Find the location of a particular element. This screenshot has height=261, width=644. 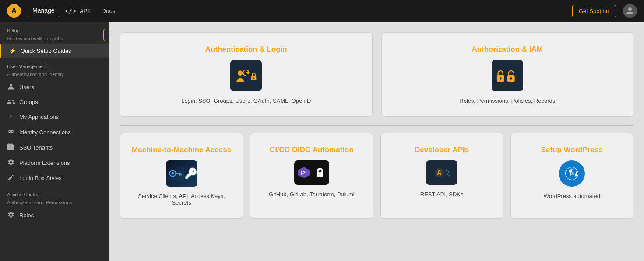

wordpress-desc: WordPress automated is located at coordinates (572, 196).